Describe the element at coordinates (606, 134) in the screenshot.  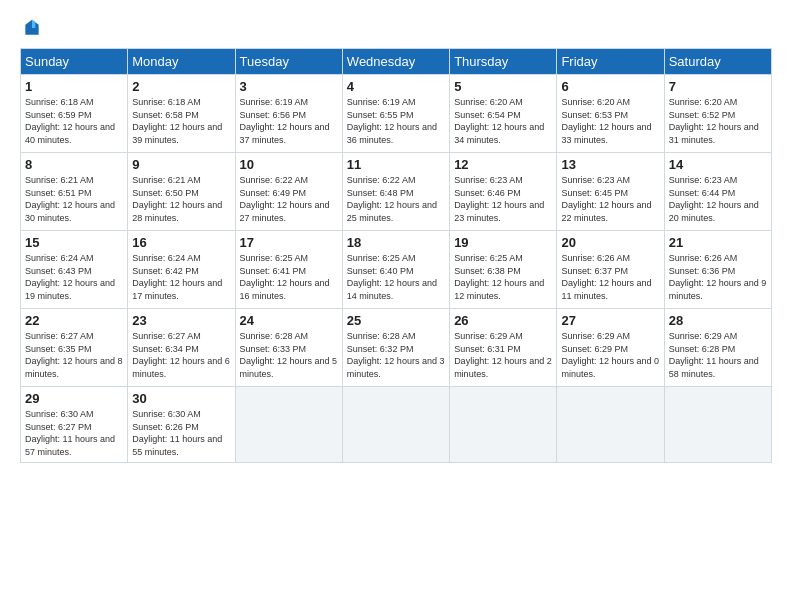
I see `daylight-label: Daylight: 12 hours and 33 minutes.` at that location.